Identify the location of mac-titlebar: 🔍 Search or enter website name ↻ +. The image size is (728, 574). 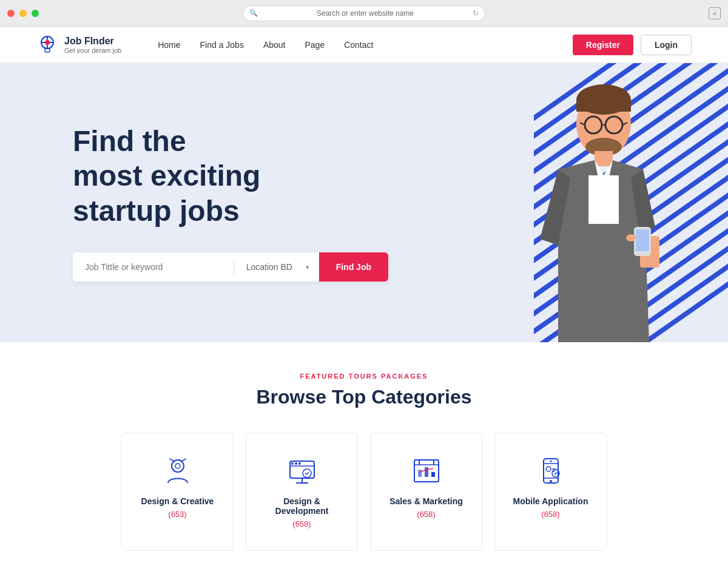
(364, 13).